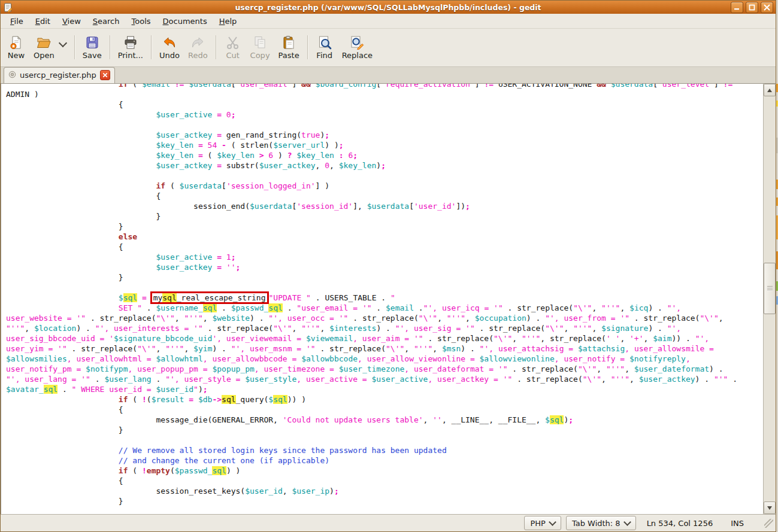  Describe the element at coordinates (371, 400) in the screenshot. I see `code-line: if ( !($result = $db->sql_query($sql)) )` at that location.